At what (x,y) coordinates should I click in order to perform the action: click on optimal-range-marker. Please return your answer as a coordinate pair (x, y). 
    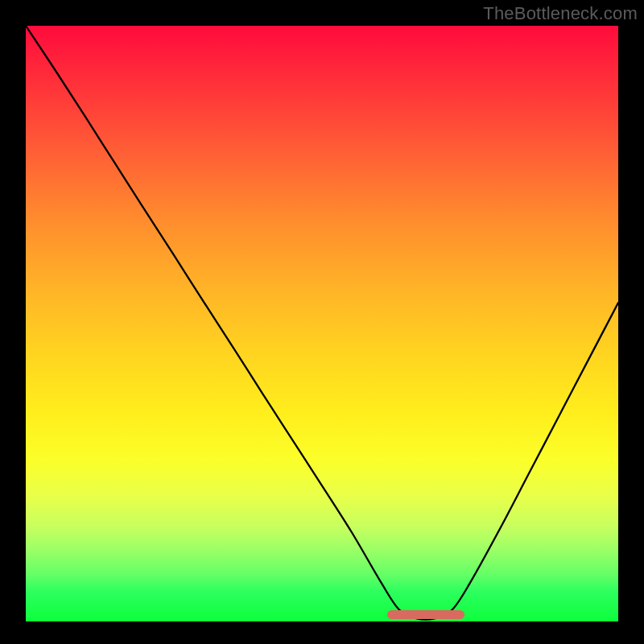
    Looking at the image, I should click on (426, 615).